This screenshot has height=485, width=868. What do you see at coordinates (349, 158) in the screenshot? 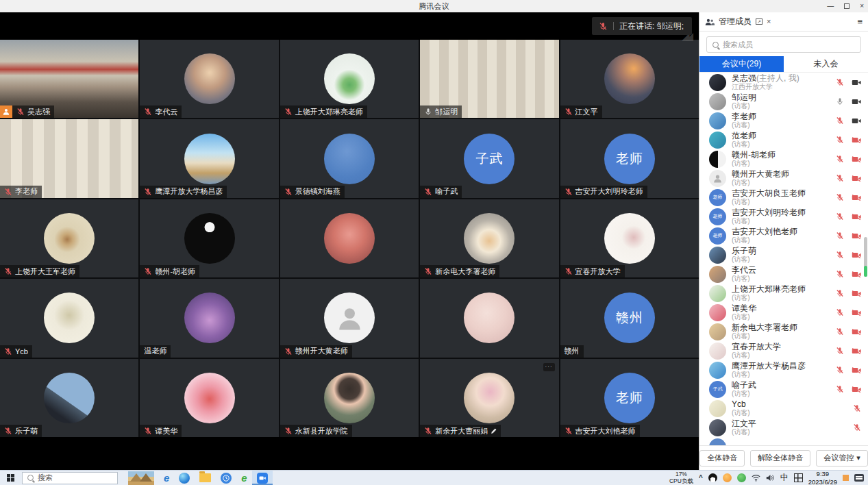
I see `video-cell: 景德镇刘海燕` at bounding box center [349, 158].